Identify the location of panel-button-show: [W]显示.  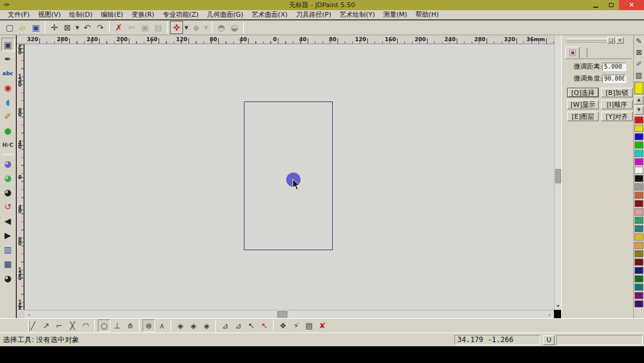
(583, 104).